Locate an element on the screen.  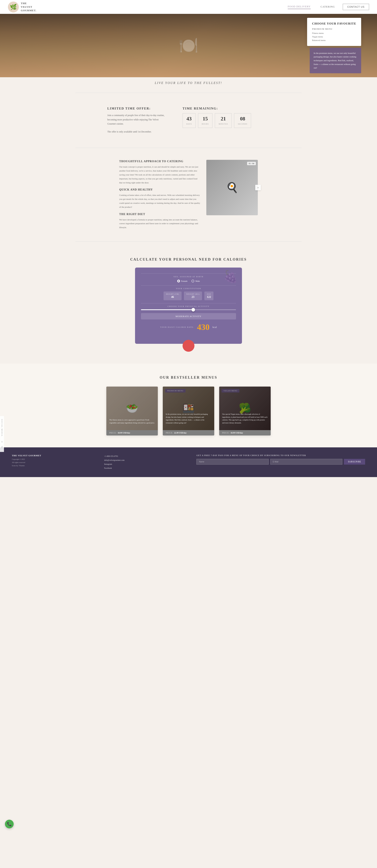
menu-card-image-2: 🥦 Vegan Menu Our special Vegan menu, tha… is located at coordinates (245, 408).